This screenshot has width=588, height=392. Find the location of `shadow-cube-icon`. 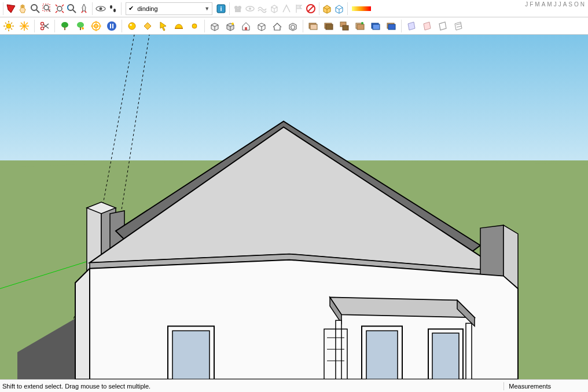

shadow-cube-icon is located at coordinates (274, 9).